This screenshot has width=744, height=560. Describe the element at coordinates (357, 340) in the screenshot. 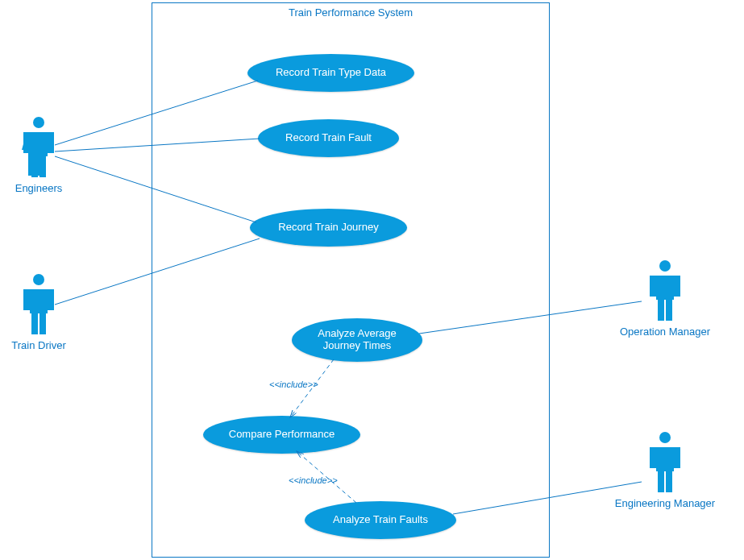

I see `usecase-analyze-avg-journey: Analyze Average Journey Times` at that location.